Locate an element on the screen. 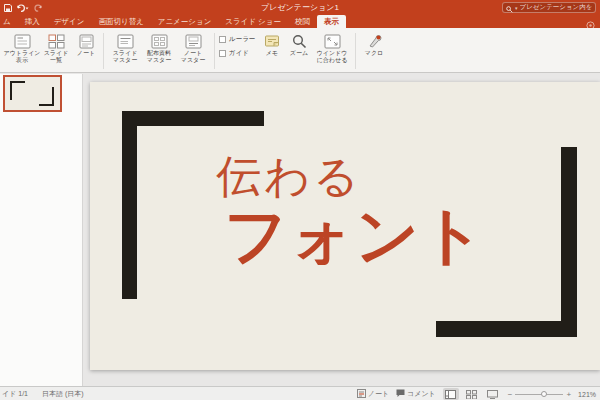 Image resolution: width=600 pixels, height=400 pixels. slide-master-icon is located at coordinates (126, 41).